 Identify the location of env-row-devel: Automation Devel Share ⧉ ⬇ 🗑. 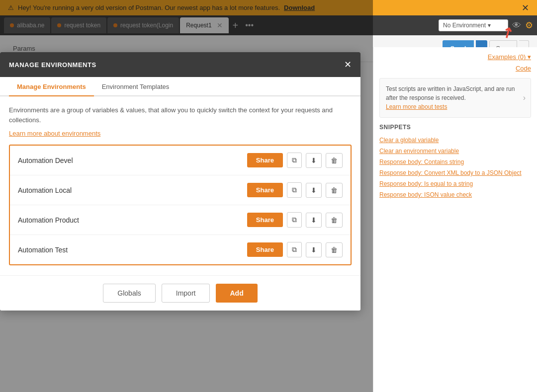
(180, 160).